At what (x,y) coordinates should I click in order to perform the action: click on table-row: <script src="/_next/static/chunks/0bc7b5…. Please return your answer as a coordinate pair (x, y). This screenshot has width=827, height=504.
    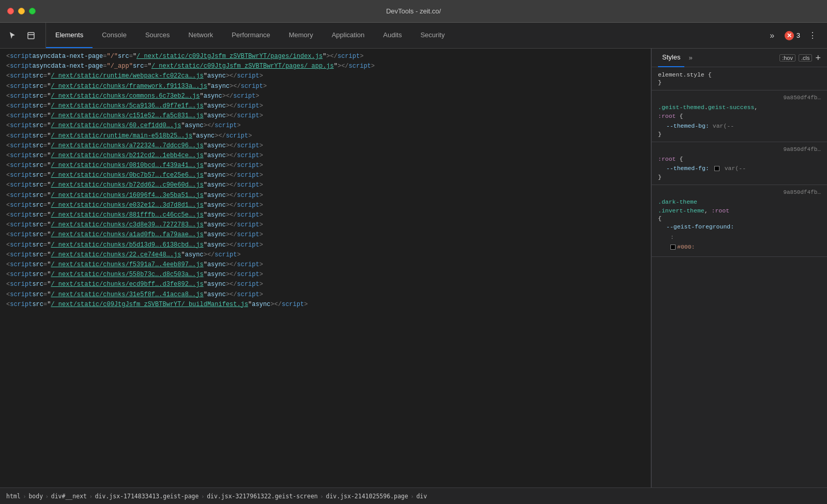
    Looking at the image, I should click on (326, 176).